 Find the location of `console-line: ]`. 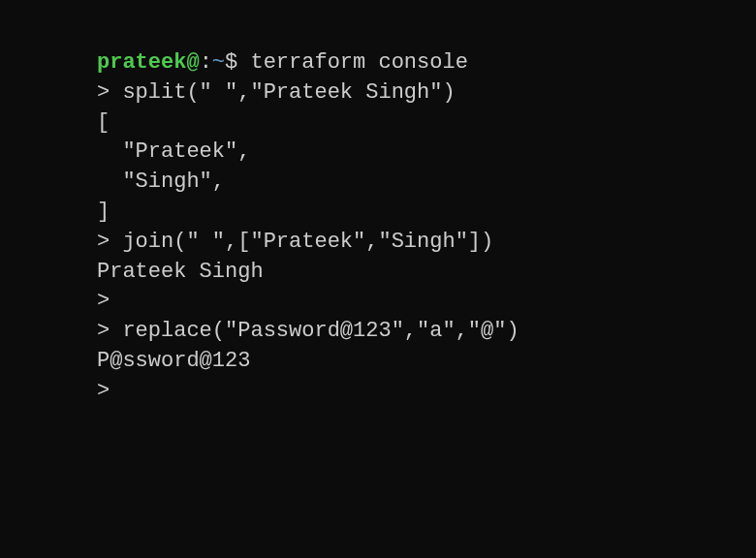

console-line: ] is located at coordinates (412, 213).